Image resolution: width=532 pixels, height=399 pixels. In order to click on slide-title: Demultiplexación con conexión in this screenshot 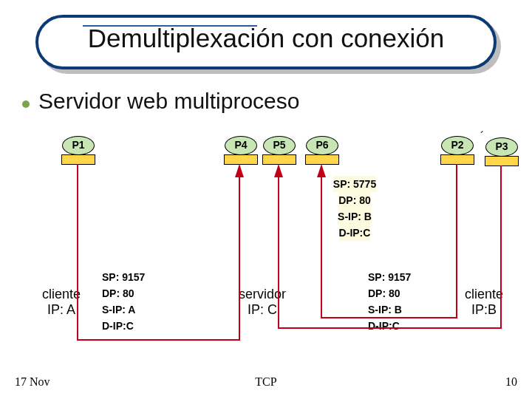, I will do `click(266, 38)`.